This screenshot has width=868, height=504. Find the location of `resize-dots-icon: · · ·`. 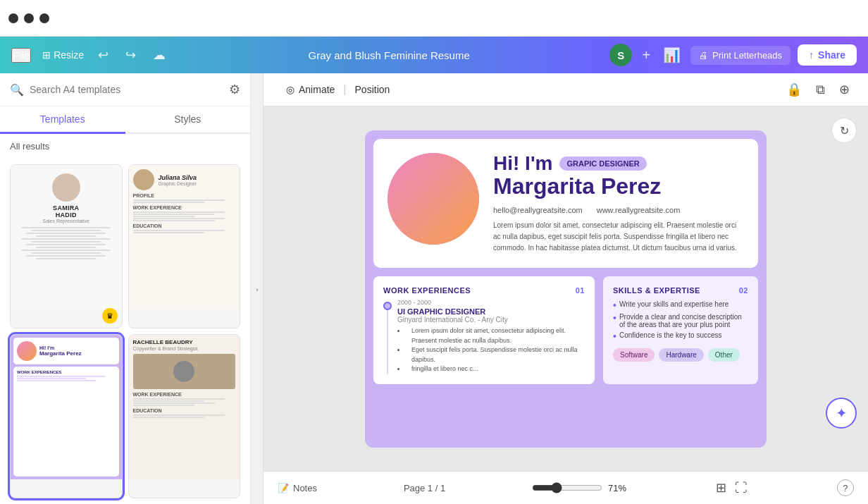

resize-dots-icon: · · · is located at coordinates (257, 288).